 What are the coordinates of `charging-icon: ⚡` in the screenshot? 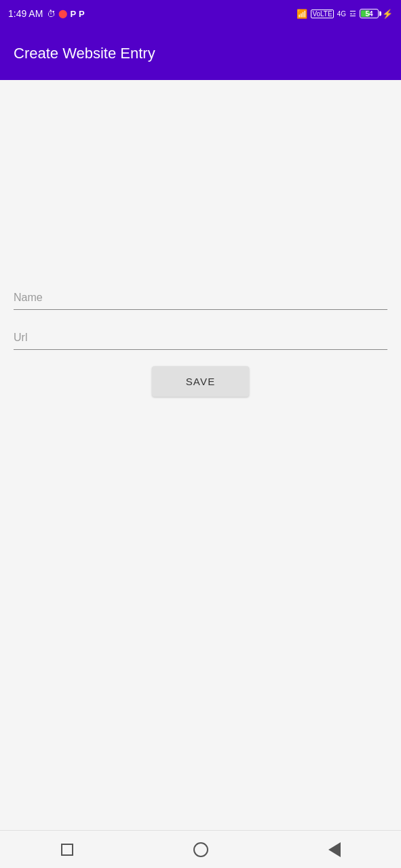 It's located at (387, 14).